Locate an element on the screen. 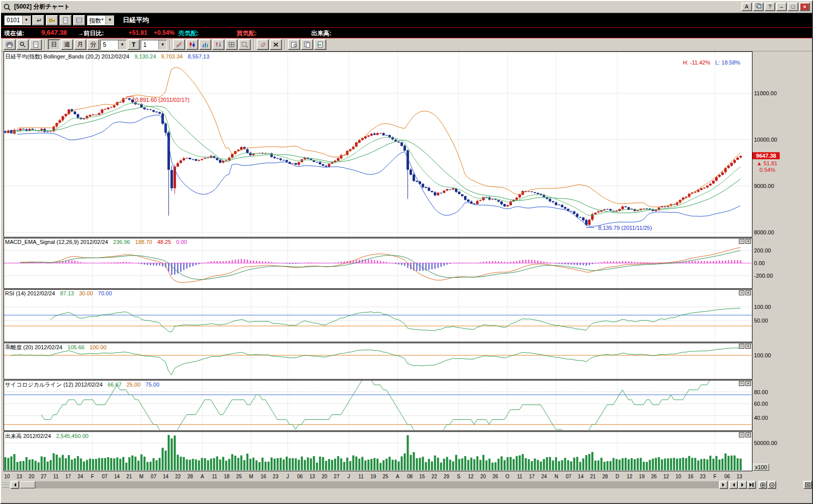 The width and height of the screenshot is (813, 504). xaxis-label: 06 is located at coordinates (727, 477).